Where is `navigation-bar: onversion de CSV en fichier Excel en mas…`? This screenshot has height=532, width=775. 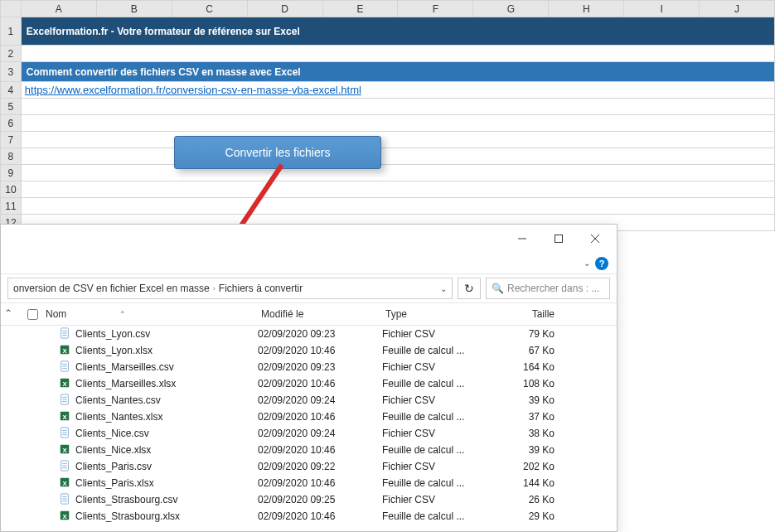 navigation-bar: onversion de CSV en fichier Excel en mas… is located at coordinates (308, 288).